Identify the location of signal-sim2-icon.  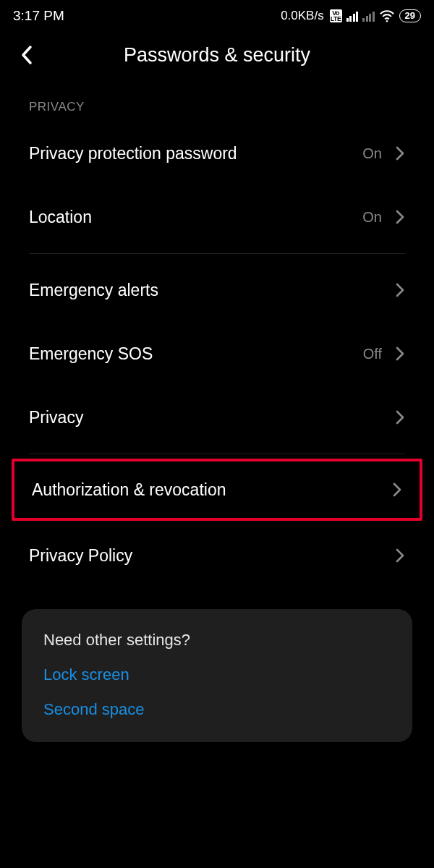
(369, 16).